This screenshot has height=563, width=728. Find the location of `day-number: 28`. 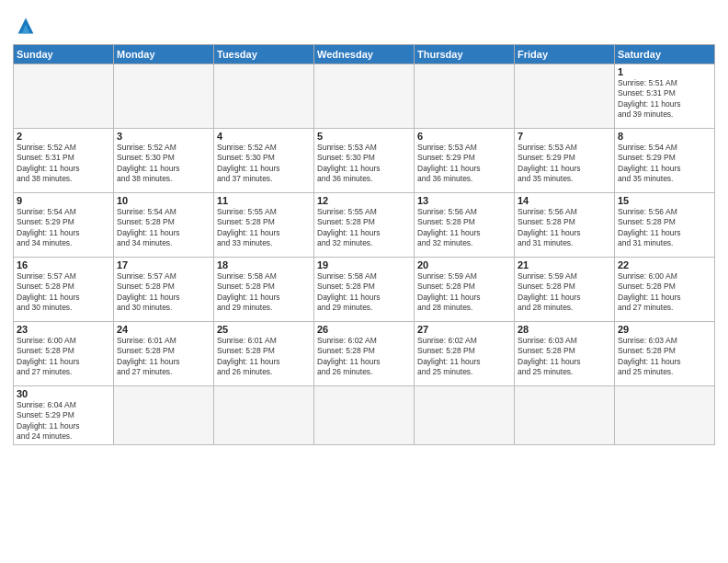

day-number: 28 is located at coordinates (564, 329).